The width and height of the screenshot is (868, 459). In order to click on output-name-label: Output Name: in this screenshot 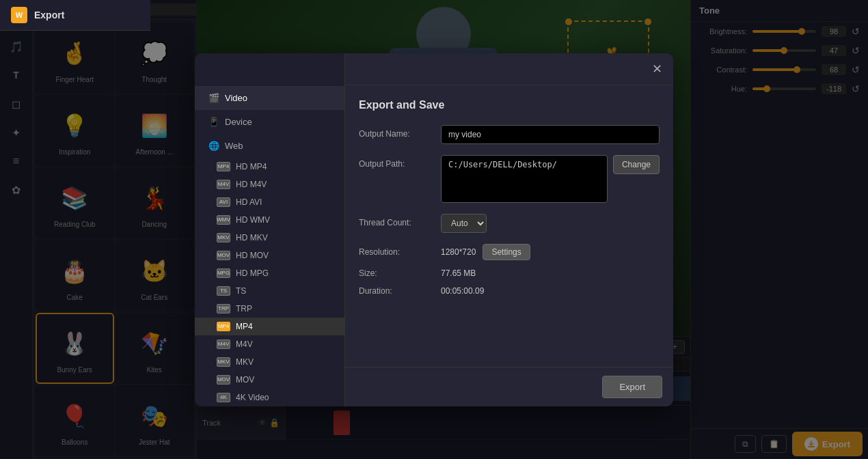, I will do `click(400, 132)`.